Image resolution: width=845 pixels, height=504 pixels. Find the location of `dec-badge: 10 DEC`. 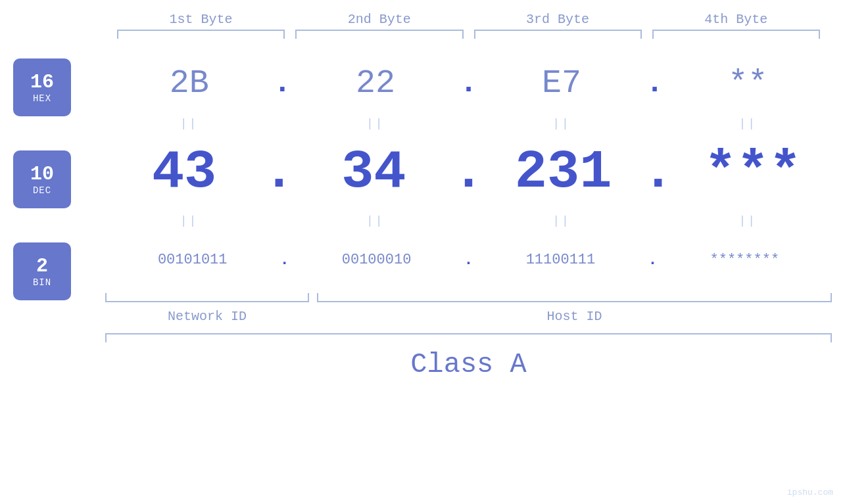

dec-badge: 10 DEC is located at coordinates (42, 179).